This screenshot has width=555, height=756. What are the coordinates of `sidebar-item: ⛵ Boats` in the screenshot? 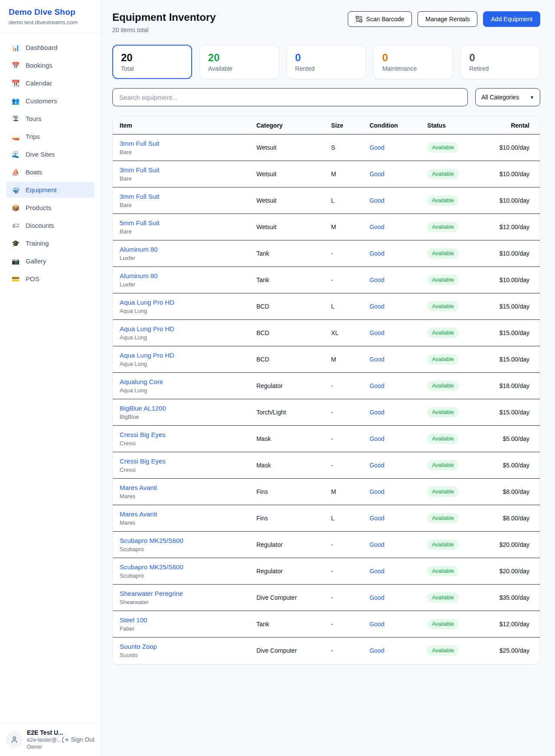 It's located at (50, 172).